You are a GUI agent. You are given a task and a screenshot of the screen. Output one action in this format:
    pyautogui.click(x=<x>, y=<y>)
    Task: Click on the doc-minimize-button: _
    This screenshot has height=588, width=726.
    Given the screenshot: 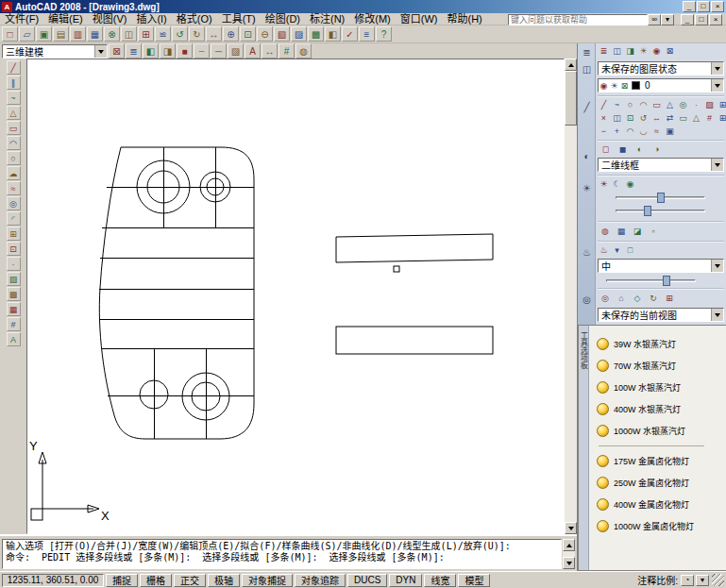 What is the action you would take?
    pyautogui.click(x=687, y=20)
    